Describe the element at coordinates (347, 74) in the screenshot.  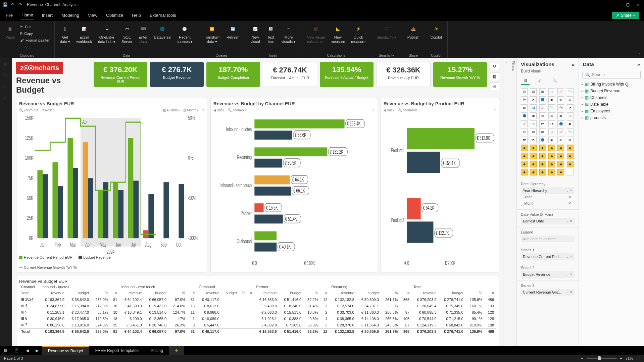
I see `kpi-card: 135.94%Forecast + Actual / Budget` at that location.